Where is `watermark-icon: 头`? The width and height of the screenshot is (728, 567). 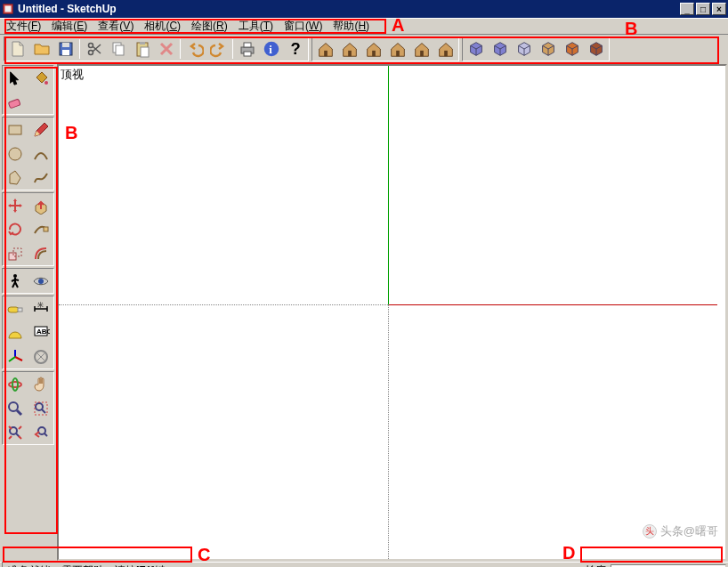 watermark-icon: 头 is located at coordinates (650, 531).